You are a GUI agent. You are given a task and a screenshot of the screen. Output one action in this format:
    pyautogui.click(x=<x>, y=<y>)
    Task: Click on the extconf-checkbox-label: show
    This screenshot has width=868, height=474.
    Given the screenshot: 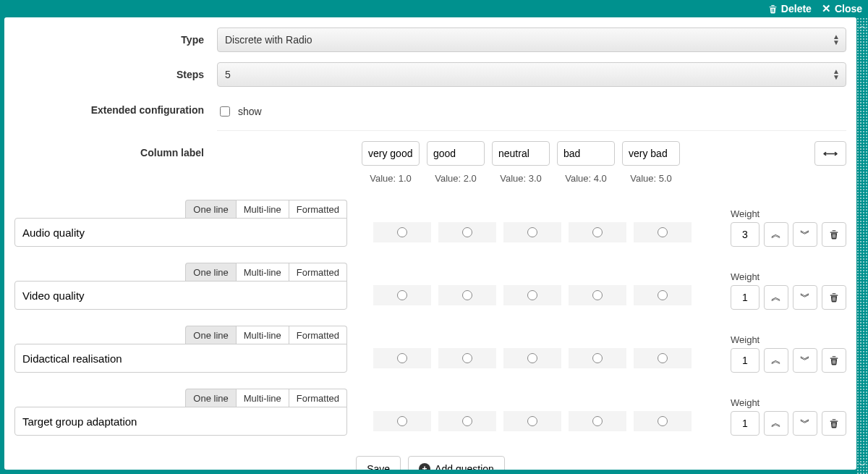 What is the action you would take?
    pyautogui.click(x=250, y=111)
    